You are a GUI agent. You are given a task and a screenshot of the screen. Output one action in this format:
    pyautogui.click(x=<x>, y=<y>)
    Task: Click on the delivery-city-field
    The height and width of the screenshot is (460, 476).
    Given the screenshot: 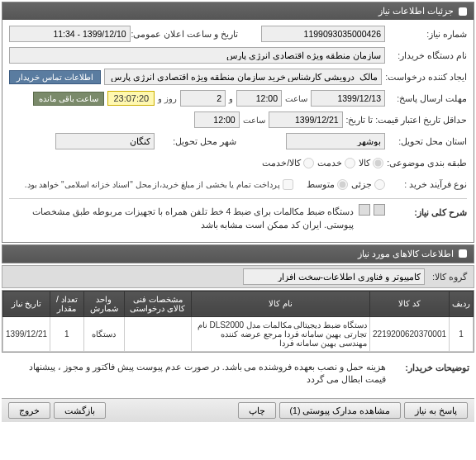 What is the action you would take?
    pyautogui.click(x=105, y=141)
    